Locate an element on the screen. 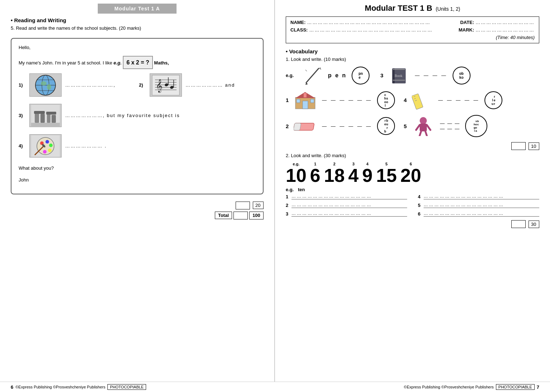 The image size is (550, 392). number-1: 1 6 is located at coordinates (315, 173).